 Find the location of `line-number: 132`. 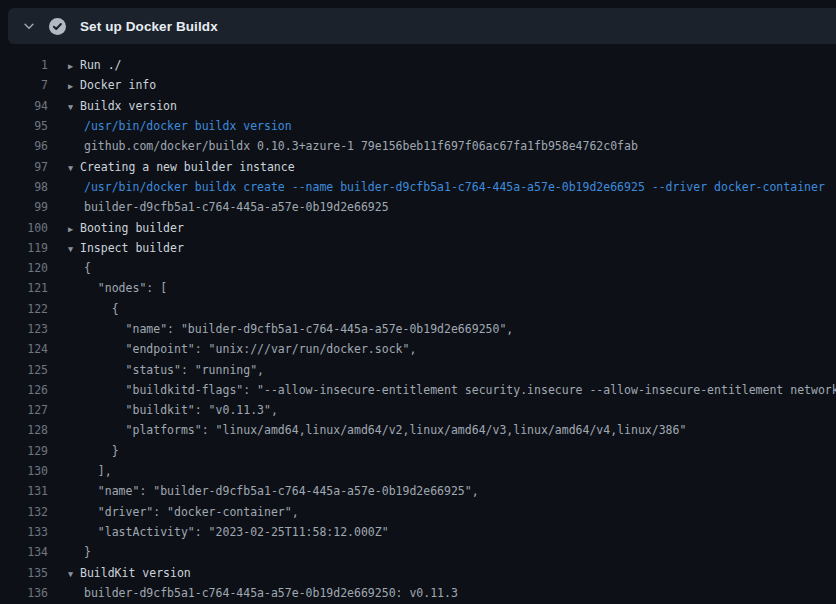

line-number: 132 is located at coordinates (24, 512).